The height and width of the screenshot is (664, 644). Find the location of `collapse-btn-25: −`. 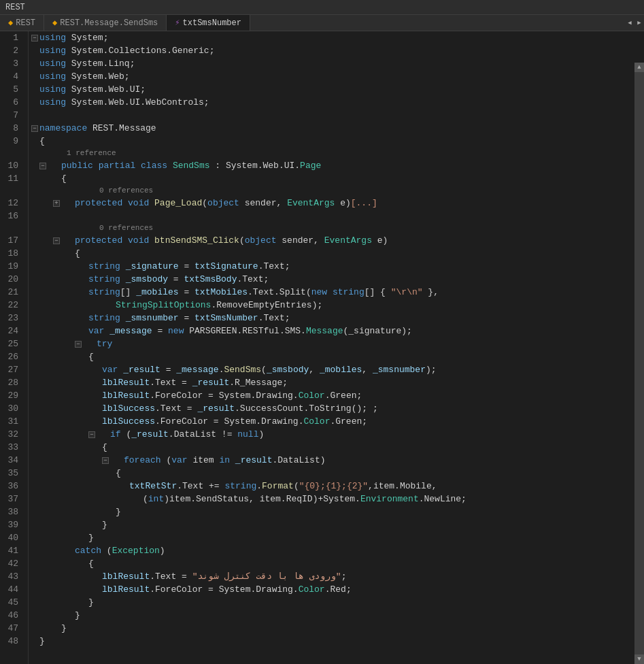

collapse-btn-25: − is located at coordinates (78, 344).